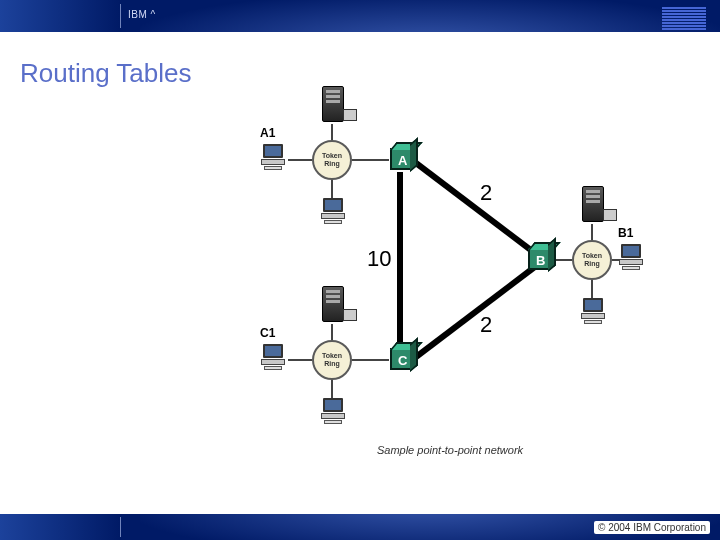 The height and width of the screenshot is (540, 720). Describe the element at coordinates (332, 160) in the screenshot. I see `token-ring-a: Token Ring` at that location.